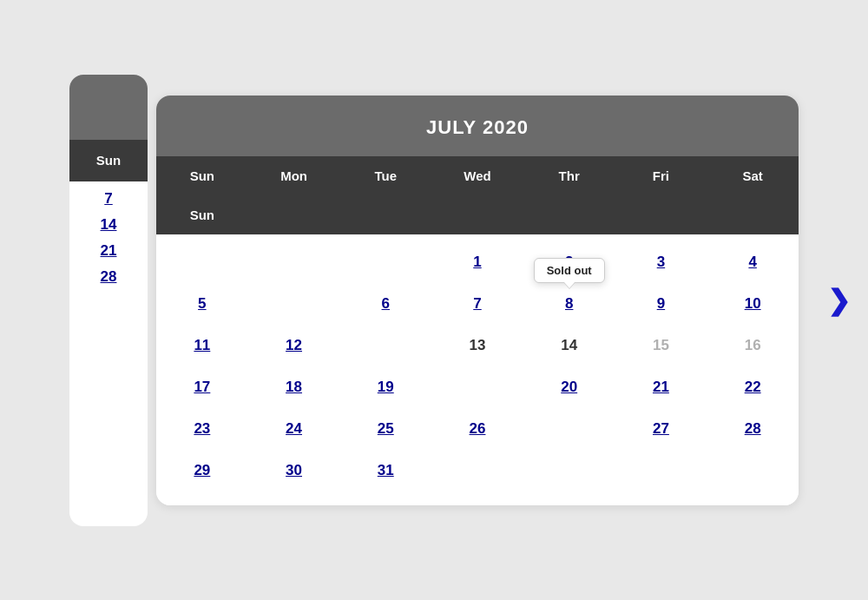 The width and height of the screenshot is (868, 600). What do you see at coordinates (477, 304) in the screenshot?
I see `day-link: 7` at bounding box center [477, 304].